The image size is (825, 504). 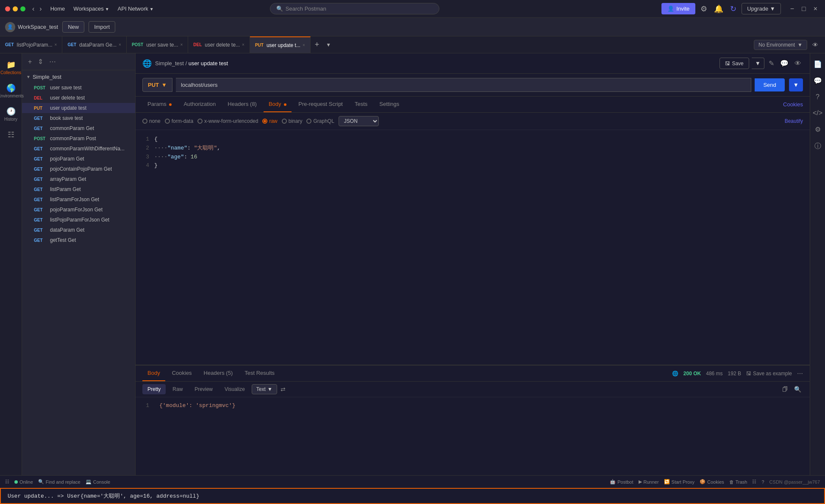 What do you see at coordinates (281, 45) in the screenshot?
I see `tab-userupdate: PUT user update t... ×` at bounding box center [281, 45].